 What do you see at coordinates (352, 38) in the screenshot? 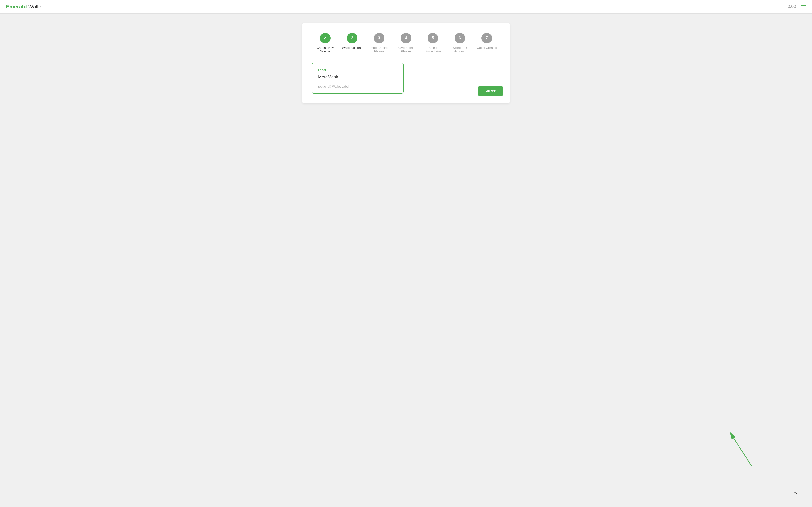
I see `step-circle-2: 2` at bounding box center [352, 38].